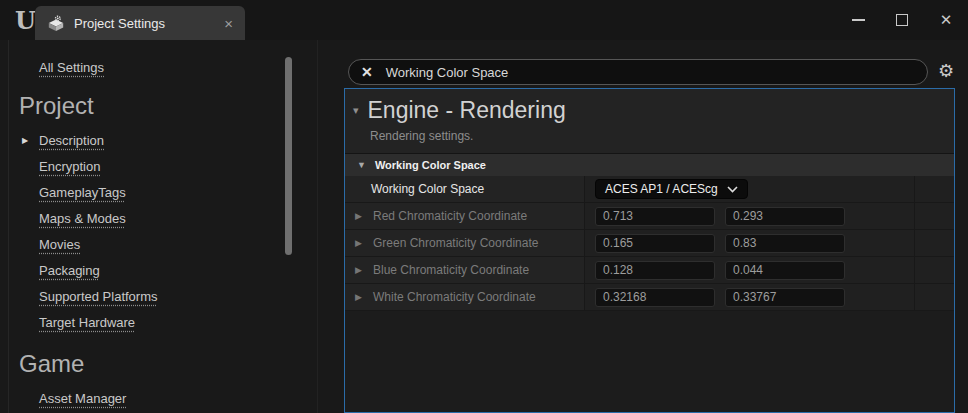  I want to click on property-row-white-chromaticity: ▶ White Chromaticity Coordinate 0.32168 …, so click(650, 298).